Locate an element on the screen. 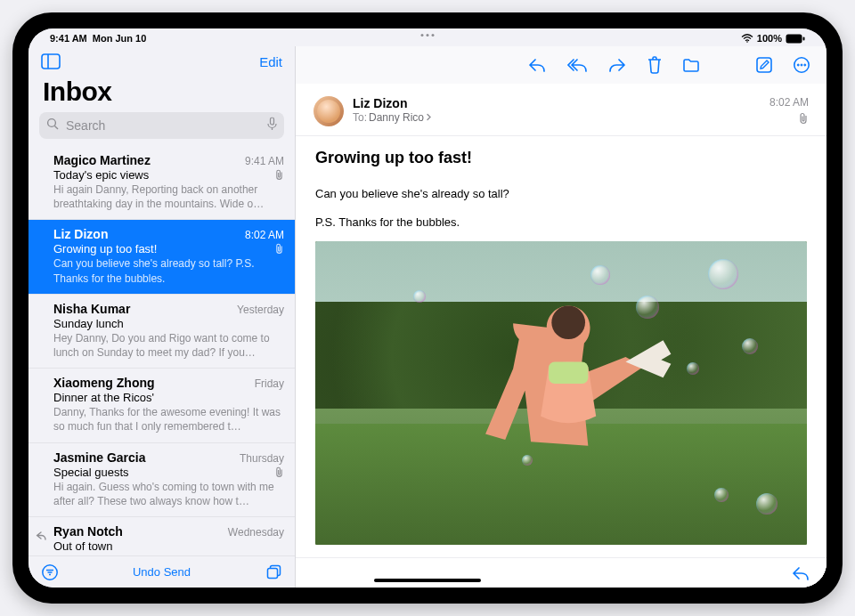 The image size is (855, 616). detail-footer is located at coordinates (561, 572).